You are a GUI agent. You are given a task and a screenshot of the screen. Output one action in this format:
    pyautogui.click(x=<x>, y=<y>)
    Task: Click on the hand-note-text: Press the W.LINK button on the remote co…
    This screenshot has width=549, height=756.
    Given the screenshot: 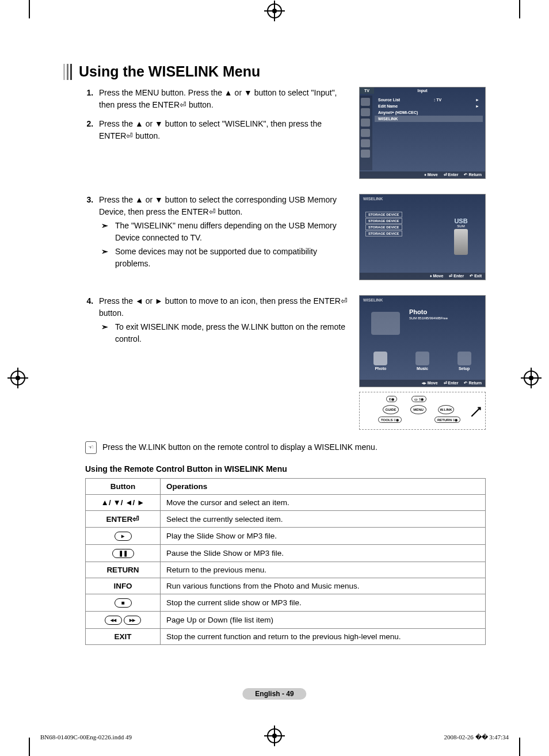 What is the action you would take?
    pyautogui.click(x=240, y=448)
    